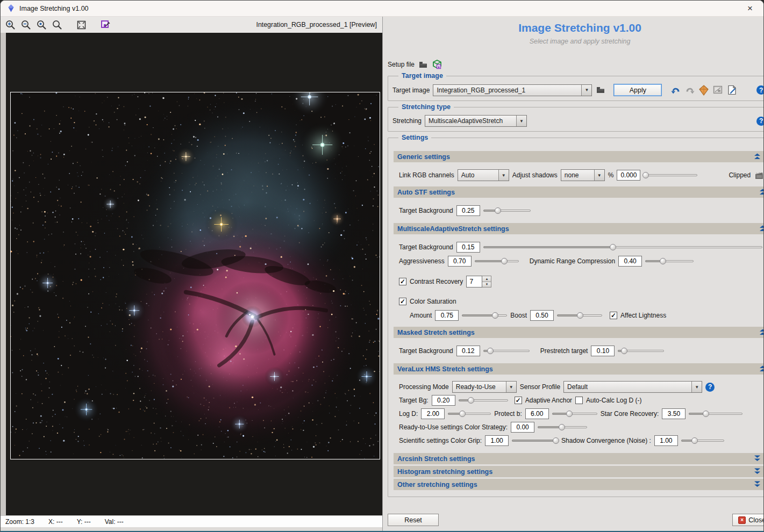 The image size is (764, 532). What do you see at coordinates (81, 25) in the screenshot?
I see `fit-view-icon` at bounding box center [81, 25].